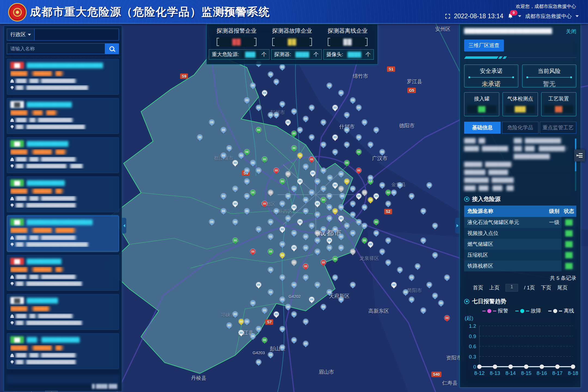 The image size is (588, 392). I want to click on company-list-item: █████████████████▌【██████ - ██】███▌ ███ …, so click(63, 273).